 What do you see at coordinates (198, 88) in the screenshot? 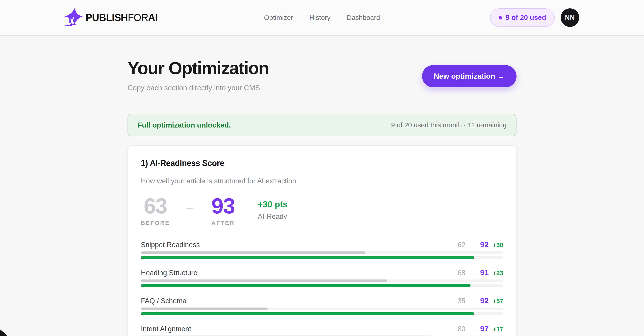
I see `page-subtitle: Copy each section directly into your CMS…` at bounding box center [198, 88].